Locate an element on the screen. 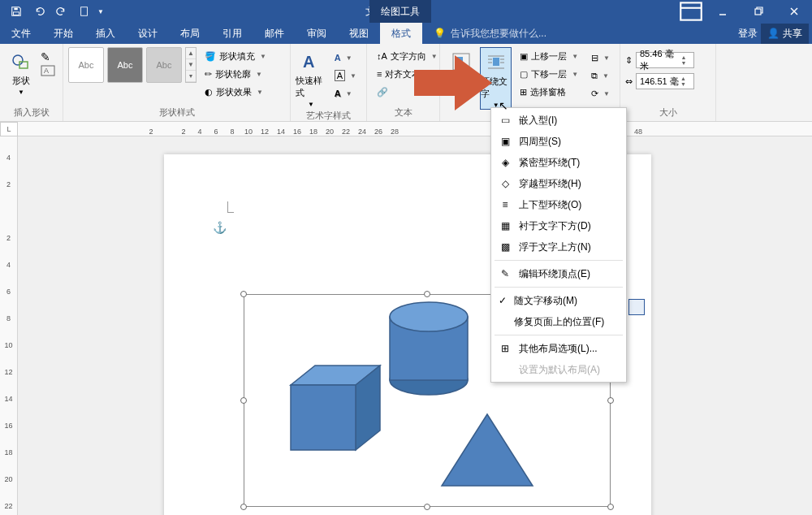 The height and width of the screenshot is (515, 812). group-label-insert-shapes: 插入形状 is located at coordinates (31, 113).